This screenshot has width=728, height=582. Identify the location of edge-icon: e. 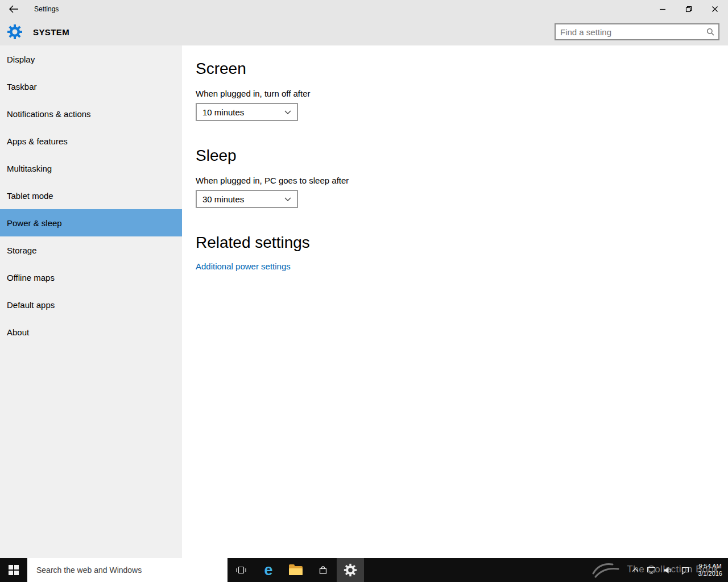
(268, 571).